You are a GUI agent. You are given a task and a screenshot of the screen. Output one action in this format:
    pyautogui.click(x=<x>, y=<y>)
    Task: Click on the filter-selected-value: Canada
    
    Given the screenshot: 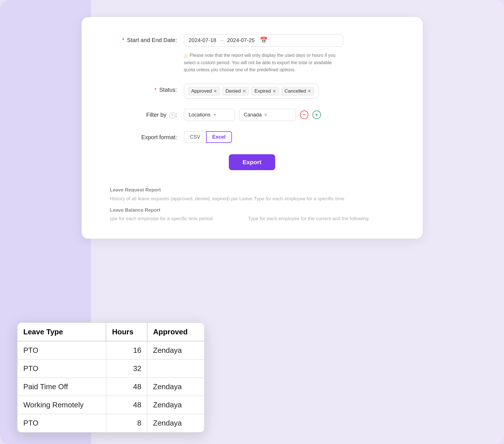 What is the action you would take?
    pyautogui.click(x=253, y=115)
    